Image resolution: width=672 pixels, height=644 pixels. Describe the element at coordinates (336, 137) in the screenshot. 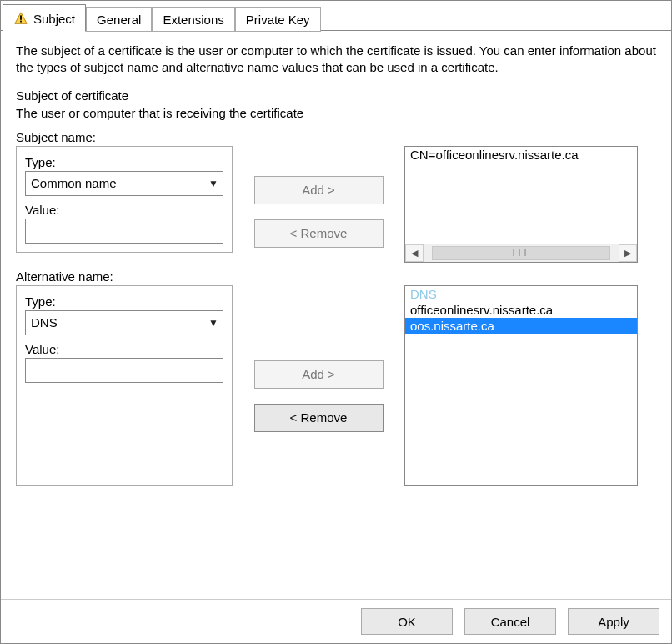

I see `subject-name-label: Subject name:` at that location.